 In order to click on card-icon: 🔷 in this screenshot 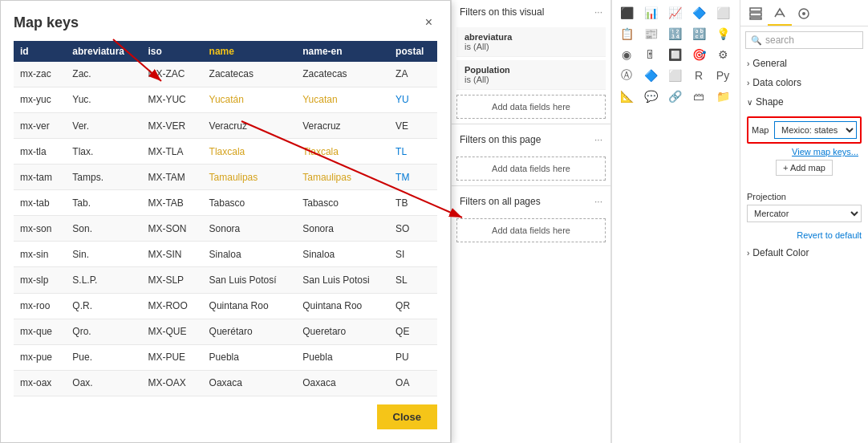, I will do `click(699, 13)`.